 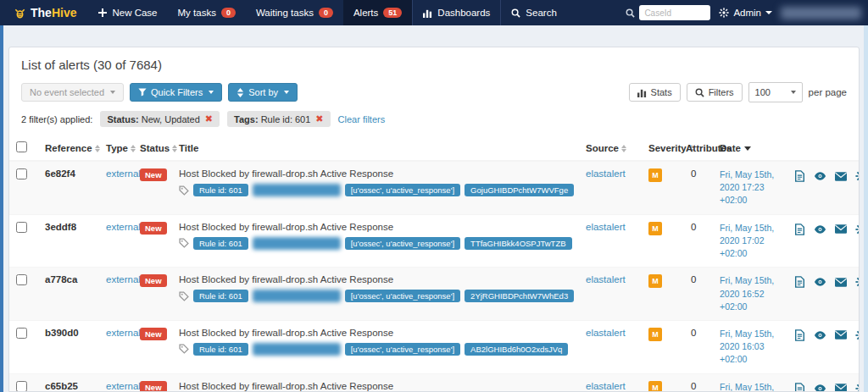 What do you see at coordinates (392, 13) in the screenshot?
I see `alerts-badge: 51` at bounding box center [392, 13].